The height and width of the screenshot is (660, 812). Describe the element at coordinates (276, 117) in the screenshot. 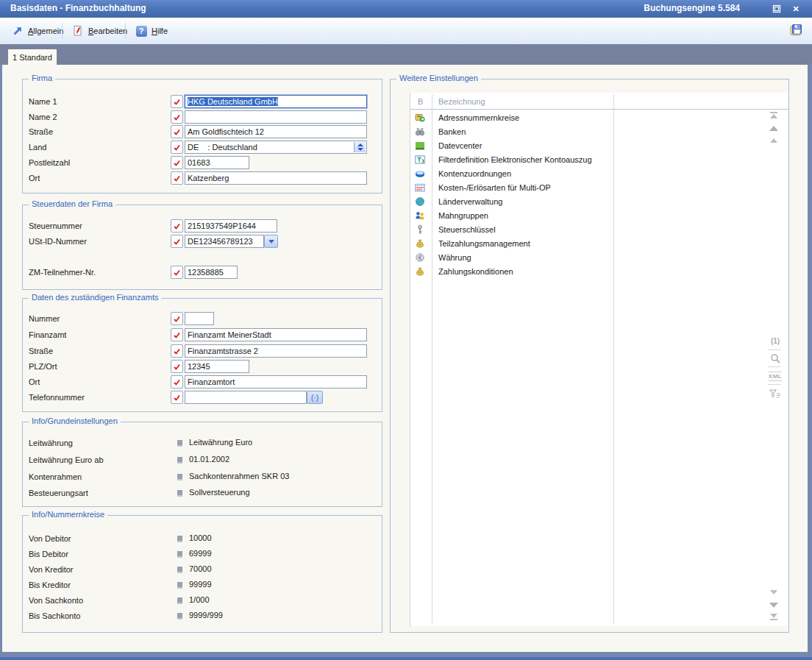

I see `name2-input` at that location.